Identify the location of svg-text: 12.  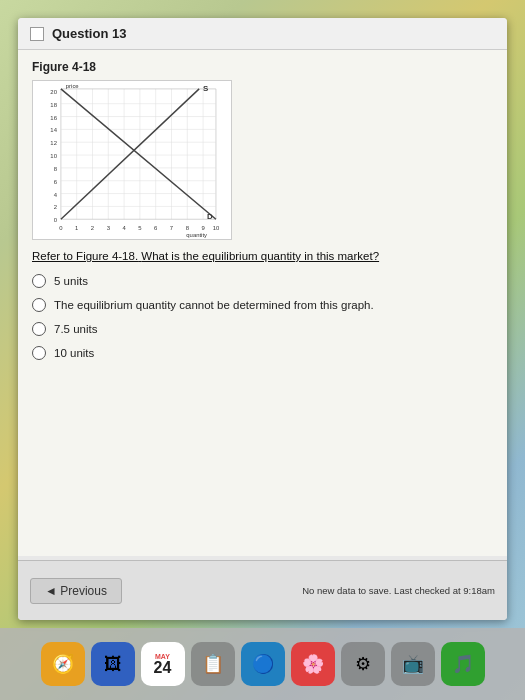
(54, 143).